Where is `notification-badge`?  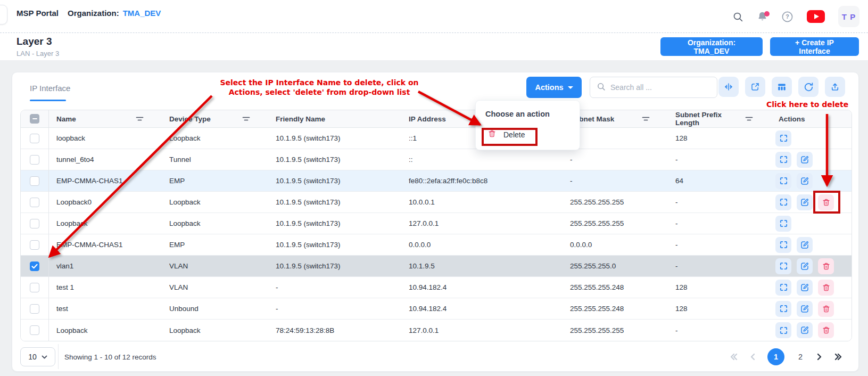 notification-badge is located at coordinates (767, 14).